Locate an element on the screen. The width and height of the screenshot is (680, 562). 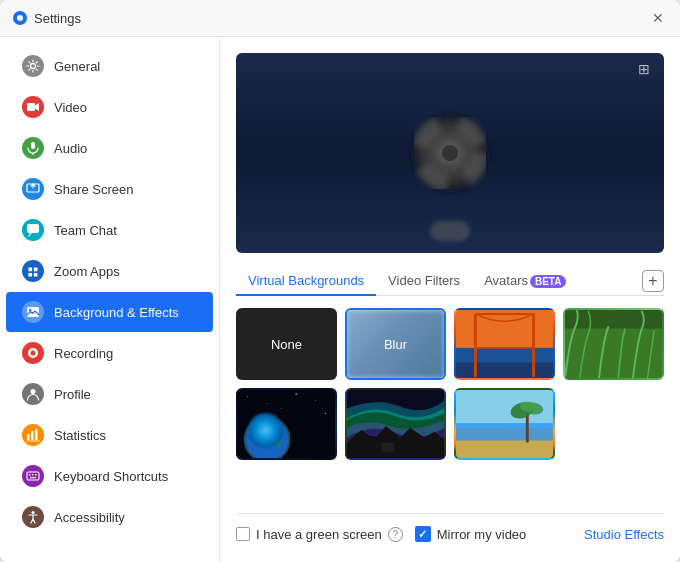
bottom-bar: I have a green screen ? ✓ Mirror my vide… is located at coordinates (450, 530).